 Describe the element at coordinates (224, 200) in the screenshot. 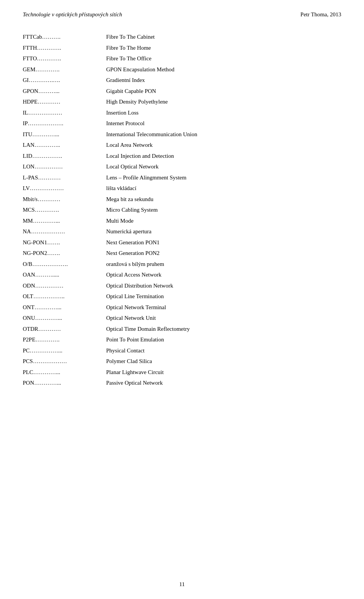

I see `definition: Mega bit za sekundu` at that location.